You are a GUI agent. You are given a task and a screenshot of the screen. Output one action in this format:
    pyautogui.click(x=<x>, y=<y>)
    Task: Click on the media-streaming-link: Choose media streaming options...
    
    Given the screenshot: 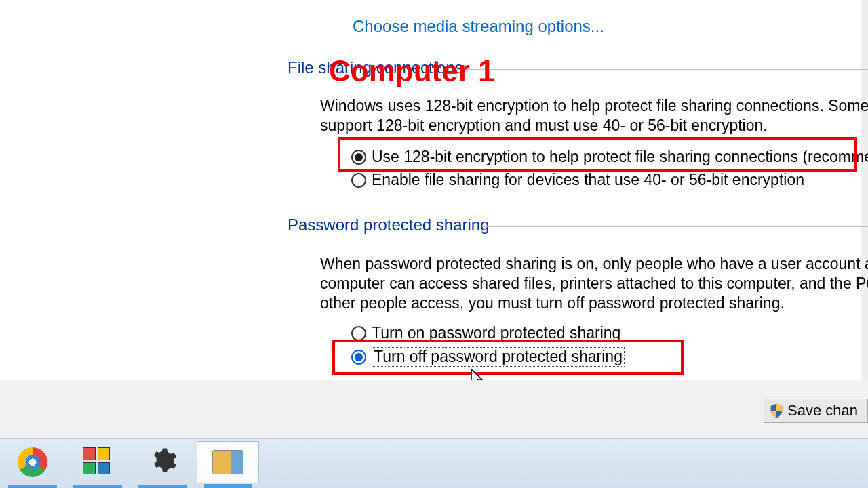 What is the action you would take?
    pyautogui.click(x=479, y=26)
    